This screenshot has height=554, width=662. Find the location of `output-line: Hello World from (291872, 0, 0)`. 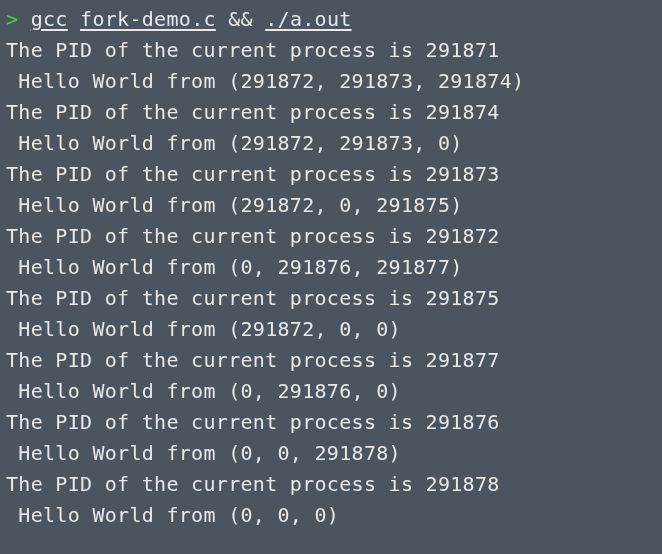

output-line: Hello World from (291872, 0, 0) is located at coordinates (331, 330).